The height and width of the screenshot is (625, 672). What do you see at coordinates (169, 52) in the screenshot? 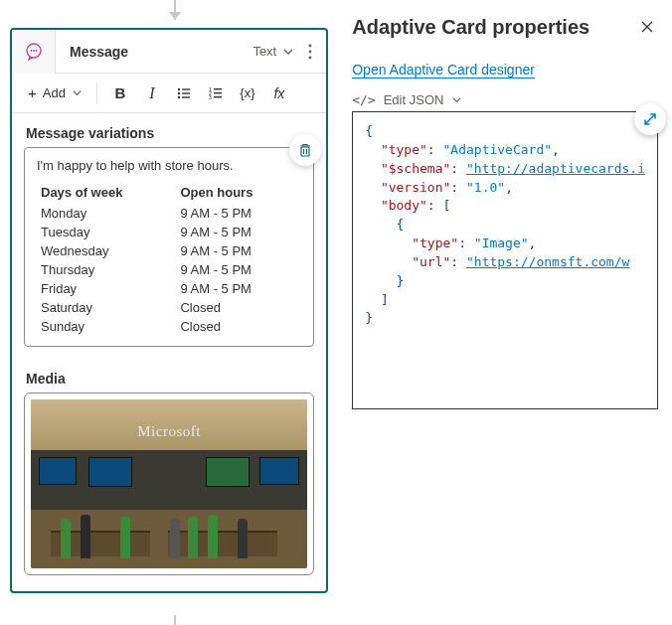
I see `node-header: Message Text` at bounding box center [169, 52].